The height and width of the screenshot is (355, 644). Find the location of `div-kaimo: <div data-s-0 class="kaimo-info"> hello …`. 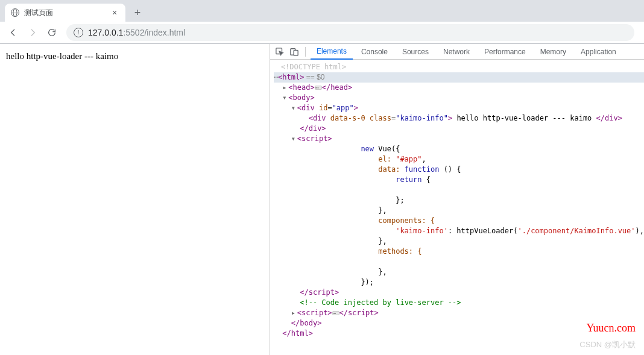

div-kaimo: <div data-s-0 class="kaimo-info"> hello … is located at coordinates (459, 118).